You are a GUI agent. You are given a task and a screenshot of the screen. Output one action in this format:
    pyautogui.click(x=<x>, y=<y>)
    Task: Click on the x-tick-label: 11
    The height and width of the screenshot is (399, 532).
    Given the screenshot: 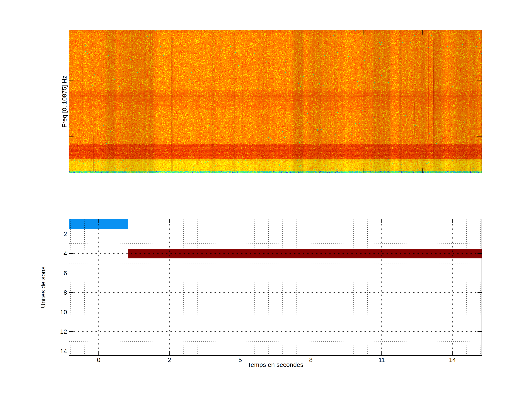 What is the action you would take?
    pyautogui.click(x=381, y=360)
    